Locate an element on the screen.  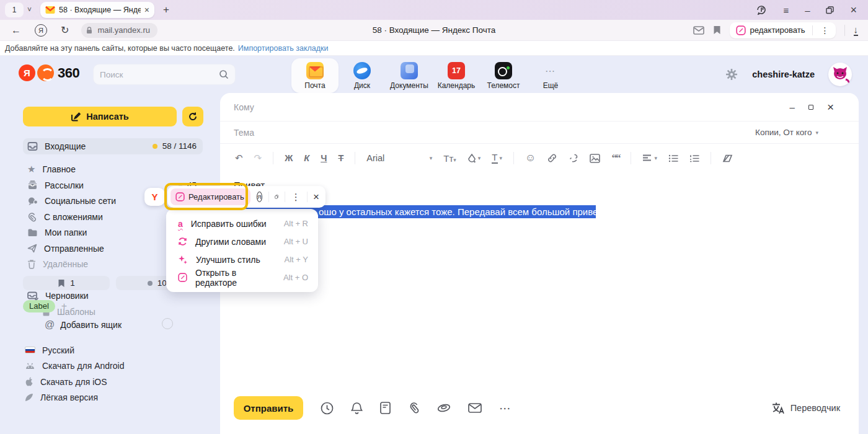
close-compose-icon: × is located at coordinates (831, 107).